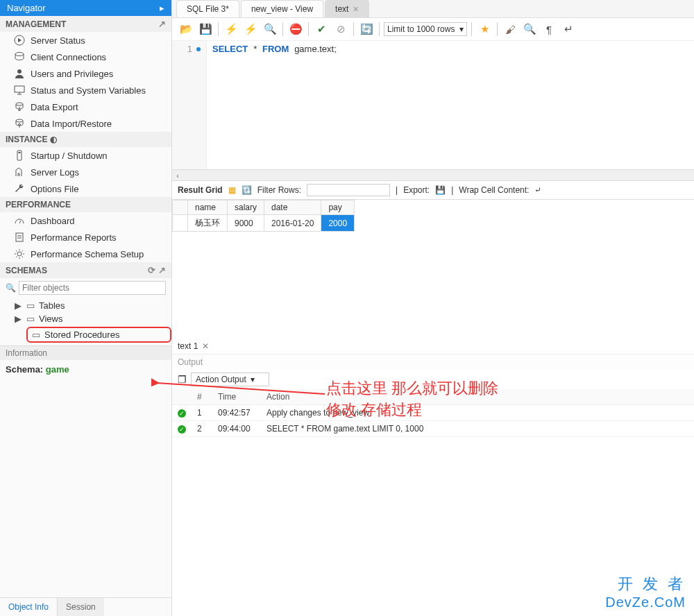  I want to click on expand-icon: ↗, so click(162, 24).